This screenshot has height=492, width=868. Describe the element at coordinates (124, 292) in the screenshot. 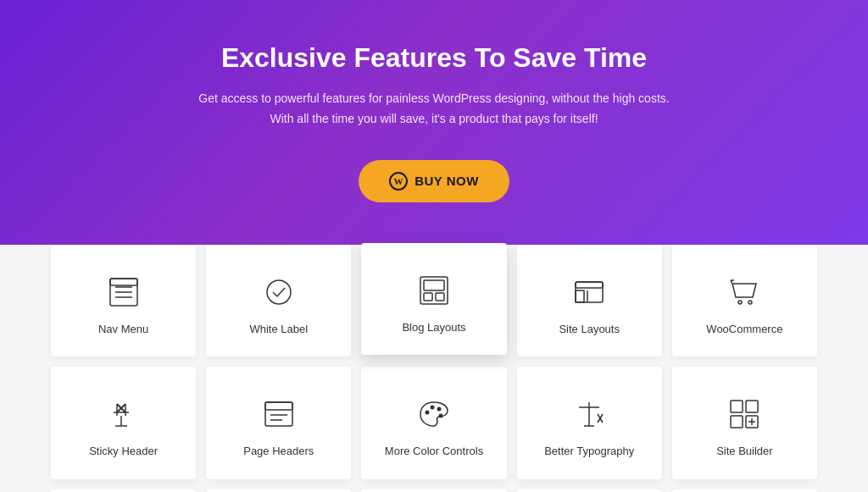

I see `nav-menu-icon` at that location.